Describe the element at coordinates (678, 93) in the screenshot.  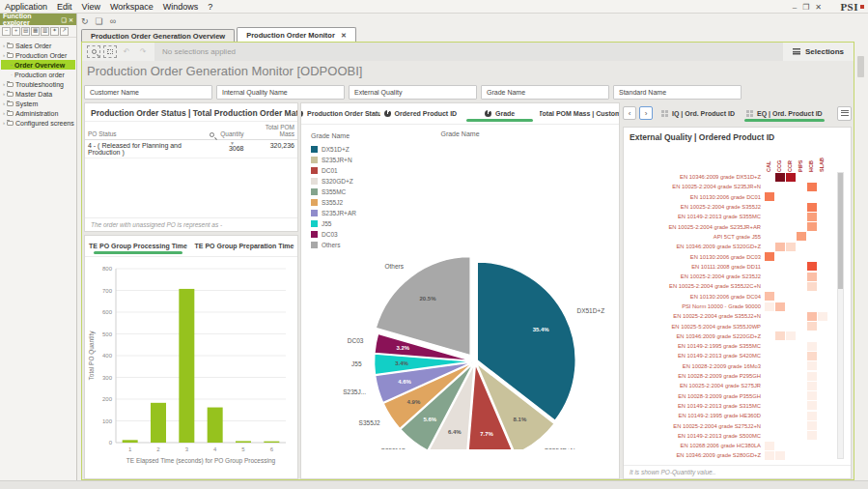
I see `filter-standard-name: Standard Name` at that location.